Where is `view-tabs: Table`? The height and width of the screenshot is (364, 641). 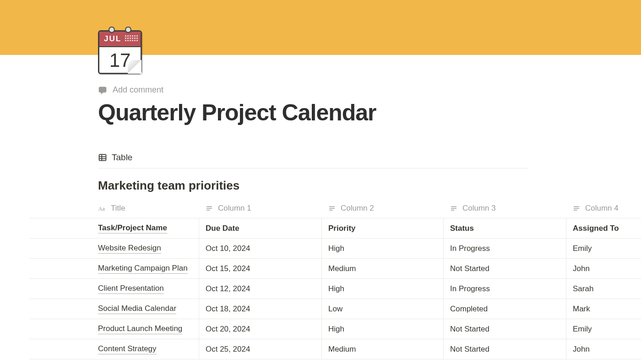 view-tabs: Table is located at coordinates (313, 160).